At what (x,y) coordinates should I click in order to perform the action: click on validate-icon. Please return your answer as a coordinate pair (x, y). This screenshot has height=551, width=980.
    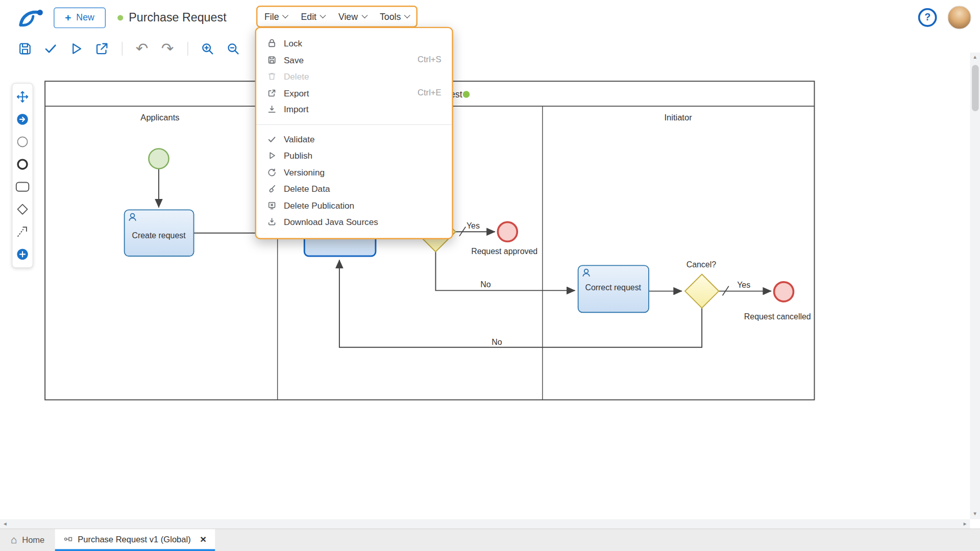
    Looking at the image, I should click on (51, 49).